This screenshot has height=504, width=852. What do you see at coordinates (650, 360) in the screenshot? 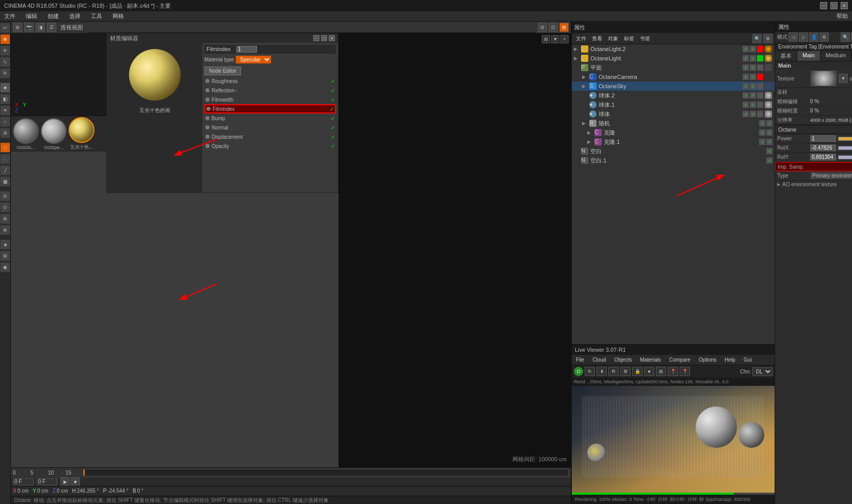
I see `lv-menu-materials: Materials` at bounding box center [650, 360].